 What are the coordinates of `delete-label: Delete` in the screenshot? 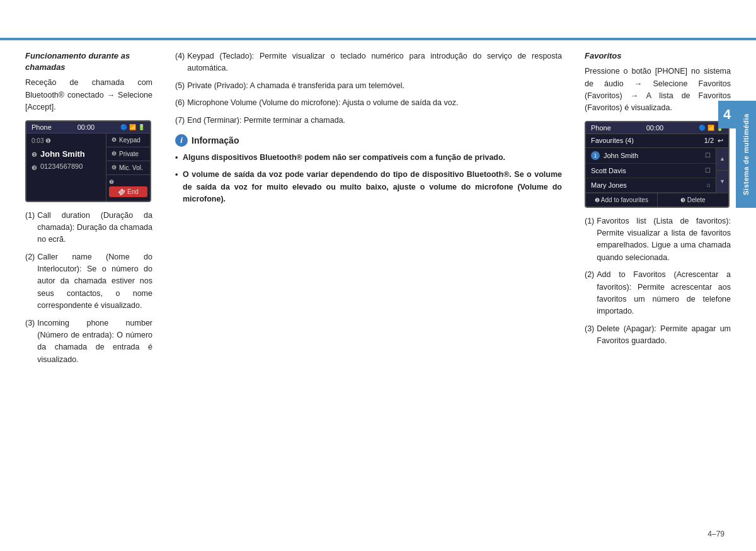 It's located at (697, 200).